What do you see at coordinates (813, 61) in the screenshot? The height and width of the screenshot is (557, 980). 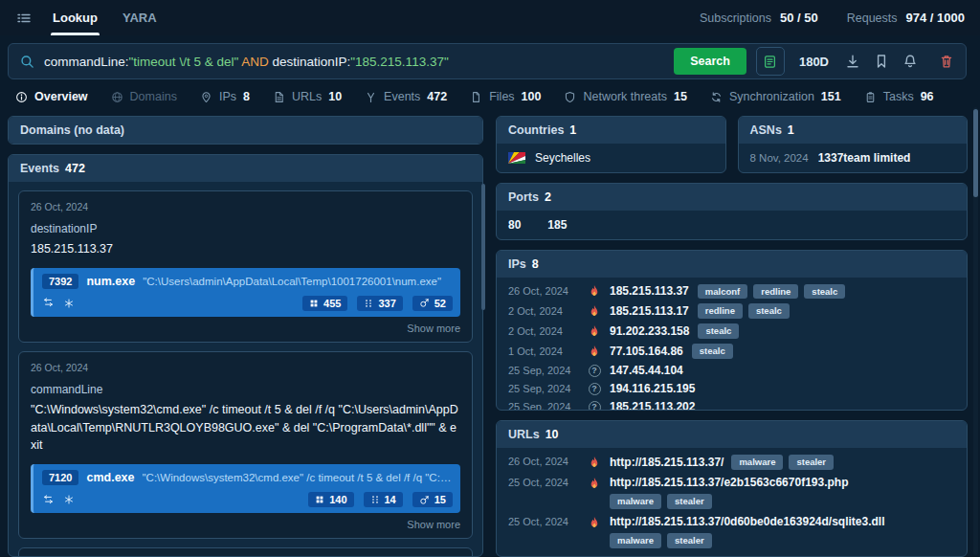 I see `period-selector: 180D` at bounding box center [813, 61].